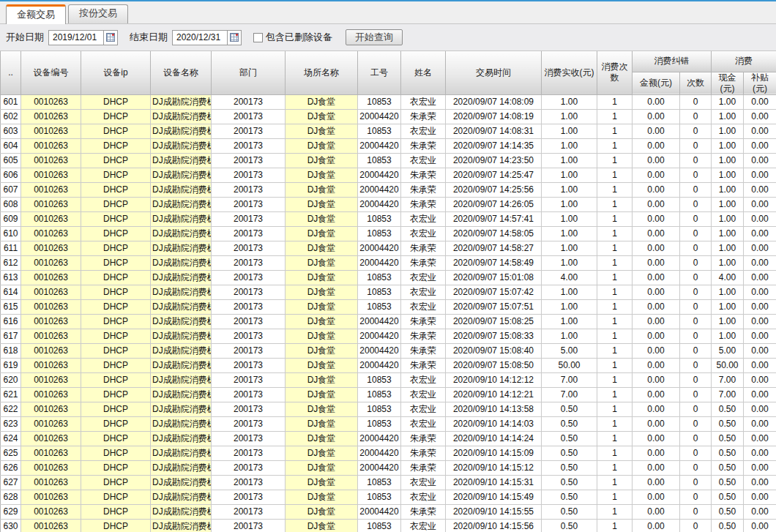 This screenshot has width=776, height=532. What do you see at coordinates (388, 409) in the screenshot?
I see `table-row: 6220010263DHCPDJ成勘院消费机200173DJ食堂10853衣宏业…` at bounding box center [388, 409].